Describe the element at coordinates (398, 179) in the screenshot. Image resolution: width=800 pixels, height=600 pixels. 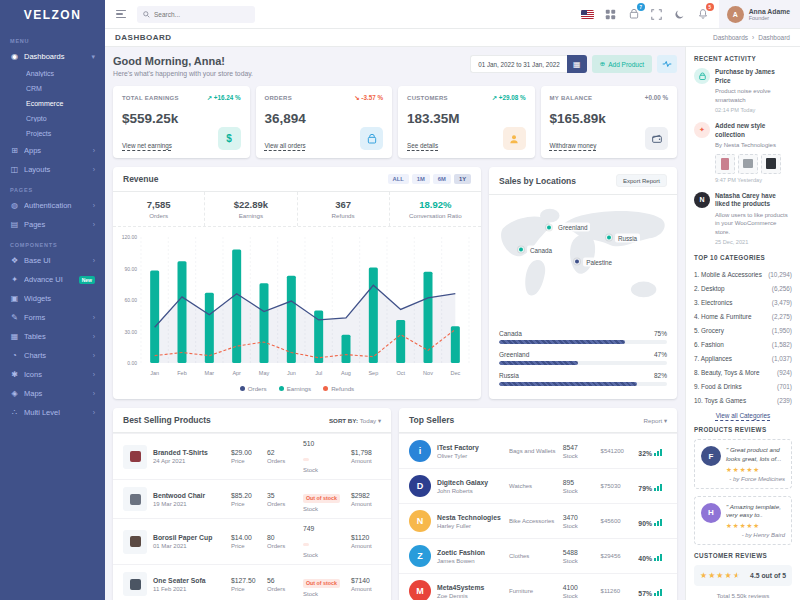
I see `revenue-filter-button: ALL` at that location.